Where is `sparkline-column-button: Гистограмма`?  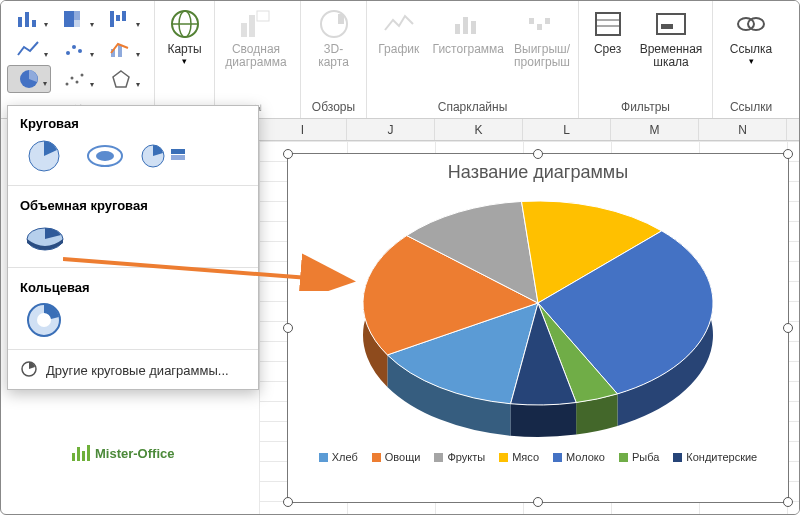 sparkline-column-button: Гистограмма is located at coordinates (468, 32).